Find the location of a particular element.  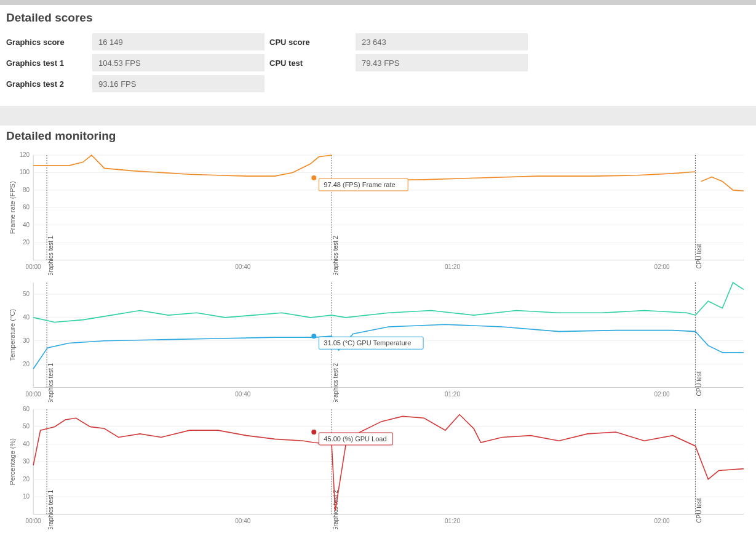

graphics-score-row: Graphics score16 149 is located at coordinates (135, 42).